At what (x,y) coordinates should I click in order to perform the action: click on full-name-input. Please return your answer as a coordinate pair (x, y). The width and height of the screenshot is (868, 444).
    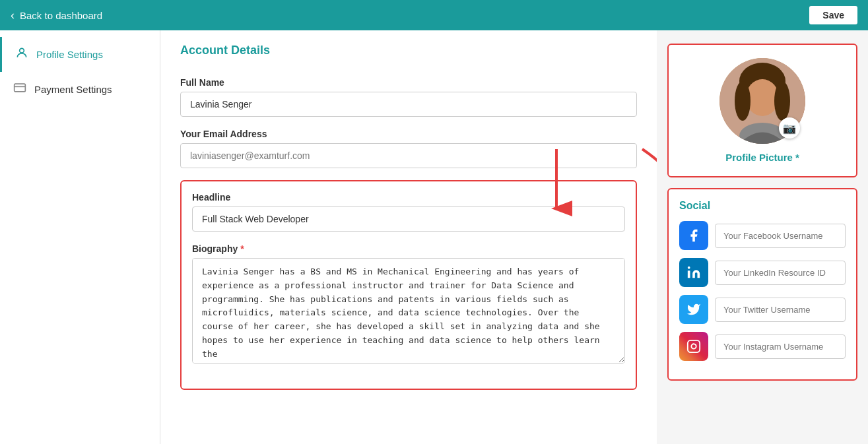
    Looking at the image, I should click on (409, 104).